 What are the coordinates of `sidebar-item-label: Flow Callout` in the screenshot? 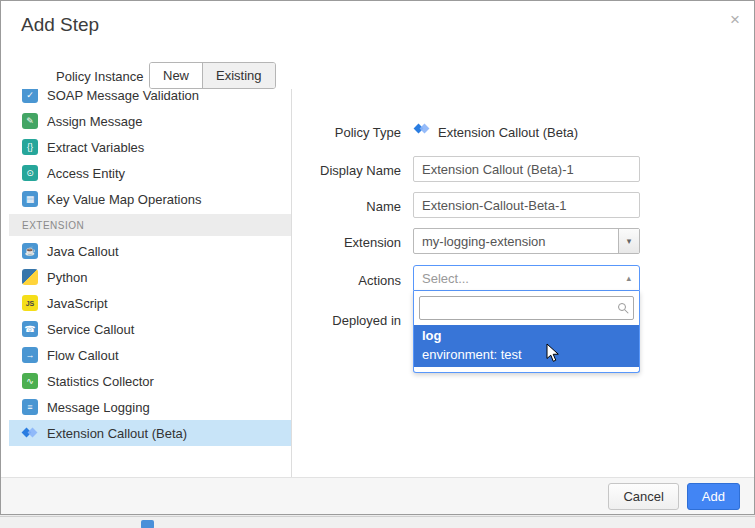 It's located at (83, 356).